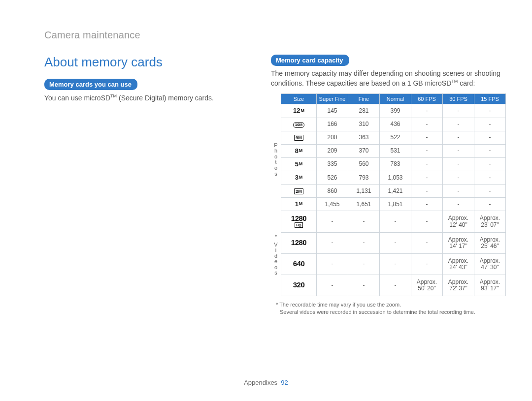  I want to click on th-30fps: 30 FPS, so click(459, 99).